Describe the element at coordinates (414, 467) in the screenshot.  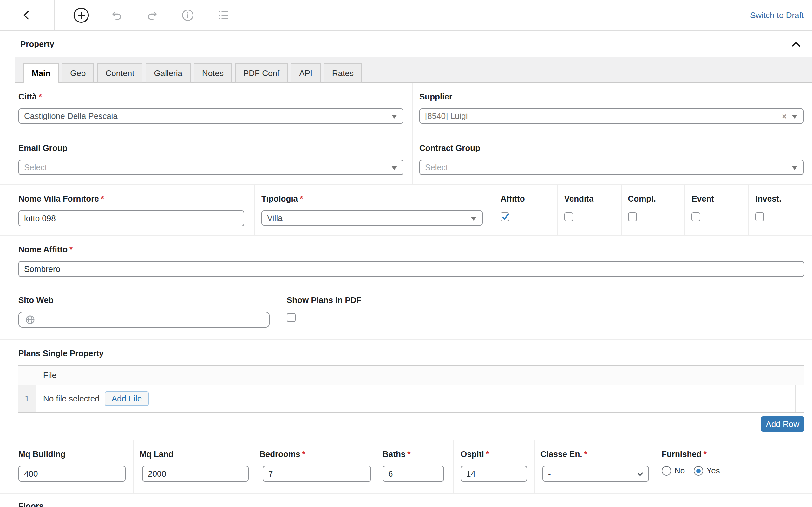
I see `field-baths: Baths*` at that location.